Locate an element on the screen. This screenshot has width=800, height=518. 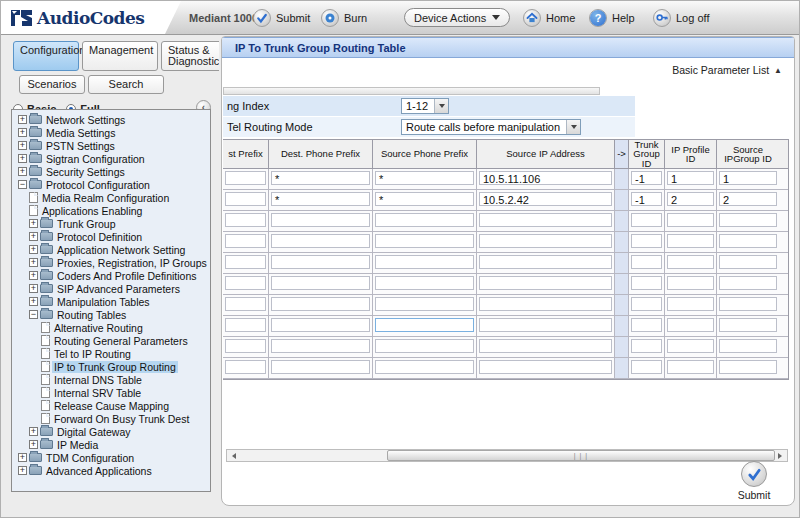
tree-item: Protocol Configuration is located at coordinates (111, 184).